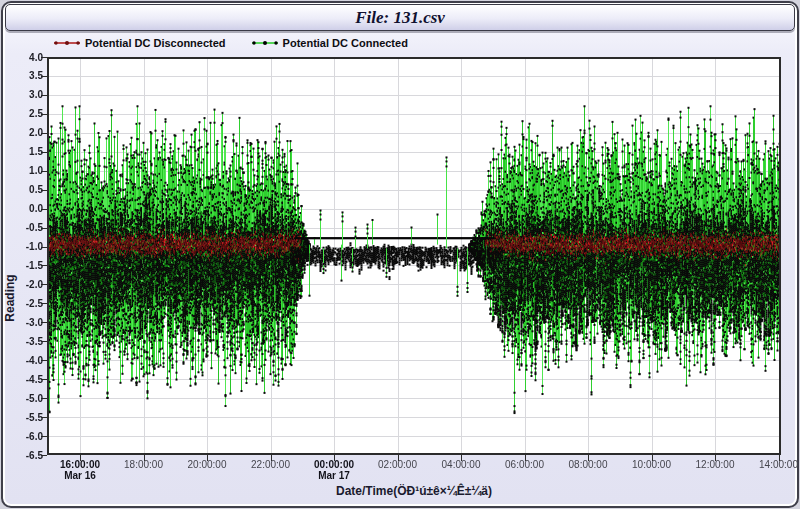 This screenshot has height=509, width=800. What do you see at coordinates (80, 470) in the screenshot?
I see `x-tick-label: 16:00:00Mar 16` at bounding box center [80, 470].